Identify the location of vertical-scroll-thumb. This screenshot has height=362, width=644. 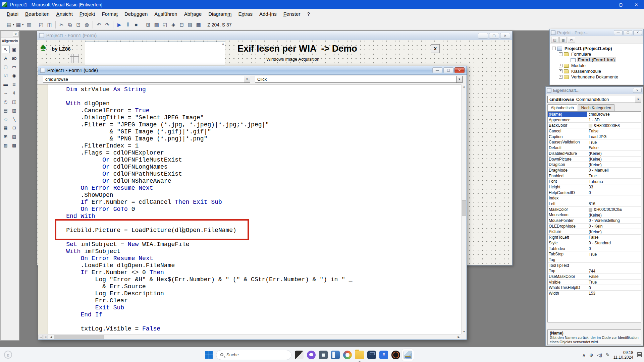
(464, 208).